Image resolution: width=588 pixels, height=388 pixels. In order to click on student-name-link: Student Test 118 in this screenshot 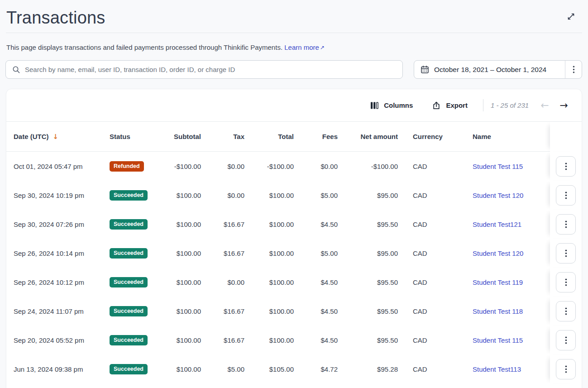, I will do `click(498, 311)`.